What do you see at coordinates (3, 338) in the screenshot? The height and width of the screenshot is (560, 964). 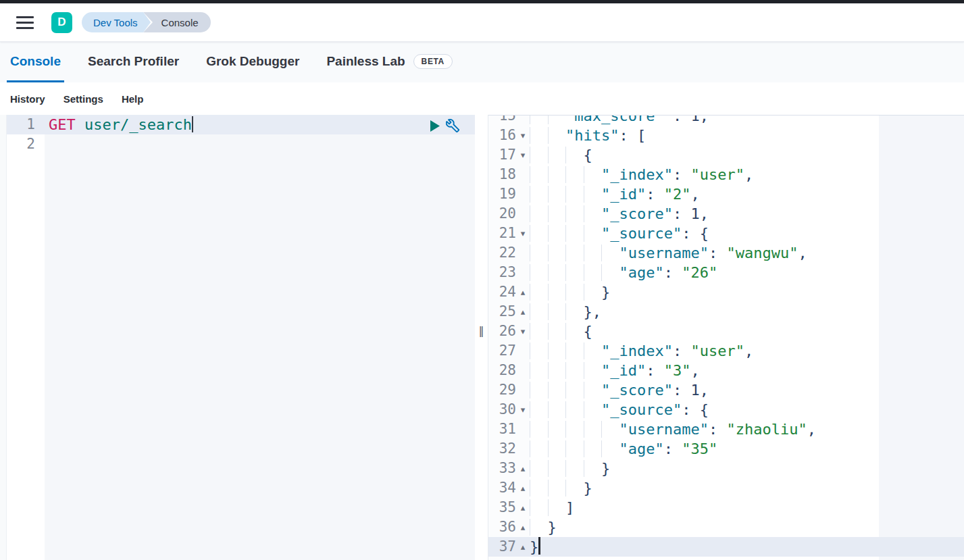 I see `request-editor-left-margin` at bounding box center [3, 338].